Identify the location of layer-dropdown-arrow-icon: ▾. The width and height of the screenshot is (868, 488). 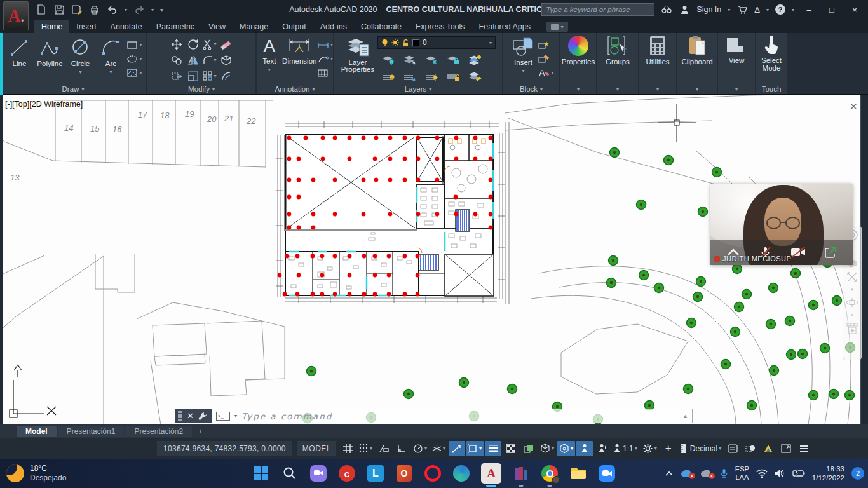
(491, 43).